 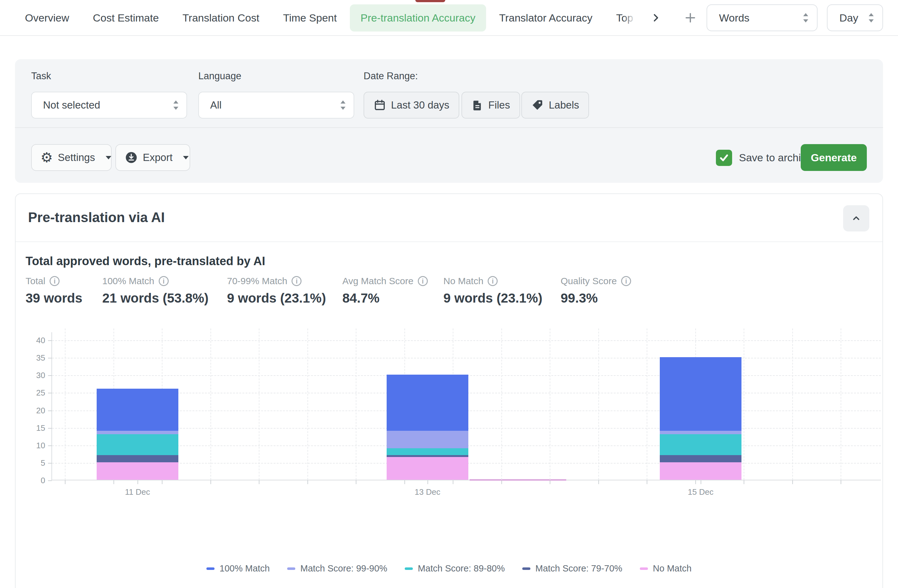 I want to click on x-tick-label: 11 Dec, so click(x=137, y=492).